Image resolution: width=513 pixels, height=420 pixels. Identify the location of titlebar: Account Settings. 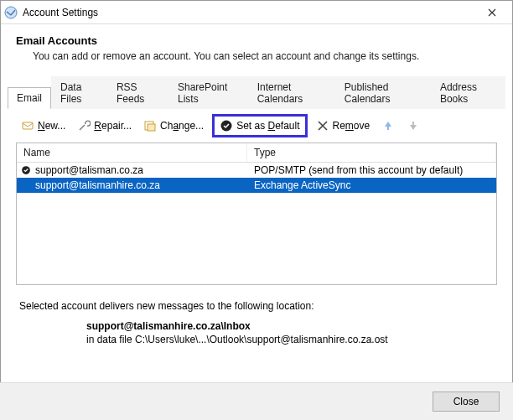
(256, 13).